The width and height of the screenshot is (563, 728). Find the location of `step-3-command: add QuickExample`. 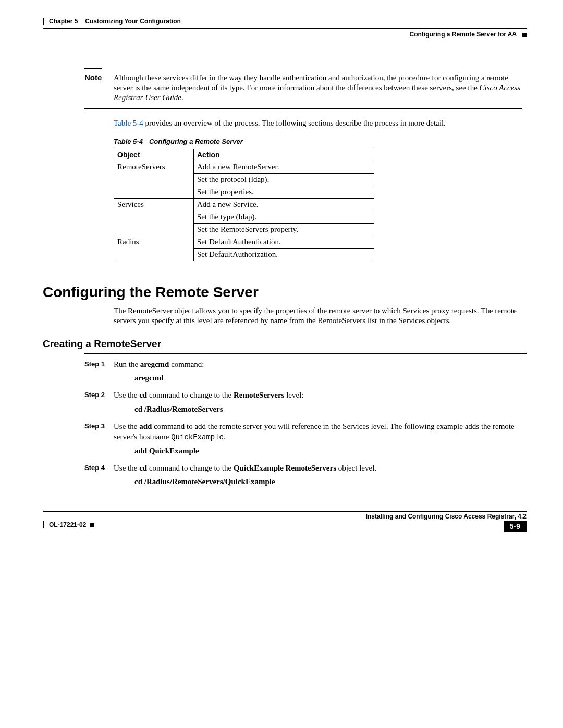

step-3-command: add QuickExample is located at coordinates (331, 451).